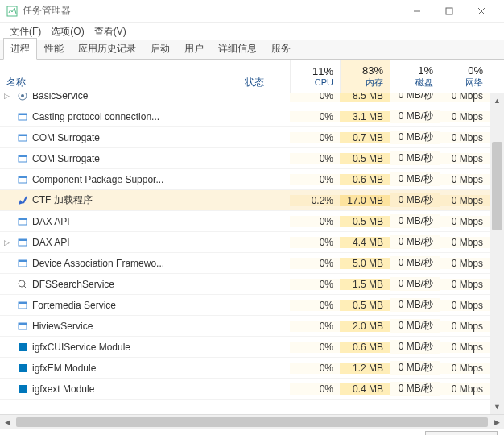 This screenshot has height=435, width=504. What do you see at coordinates (252, 422) in the screenshot?
I see `hscroll-thumb` at bounding box center [252, 422].